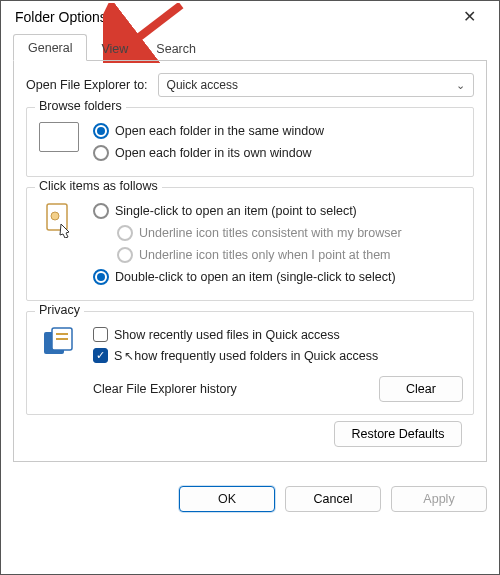 This screenshot has width=500, height=575. I want to click on privacy-icon, so click(59, 341).